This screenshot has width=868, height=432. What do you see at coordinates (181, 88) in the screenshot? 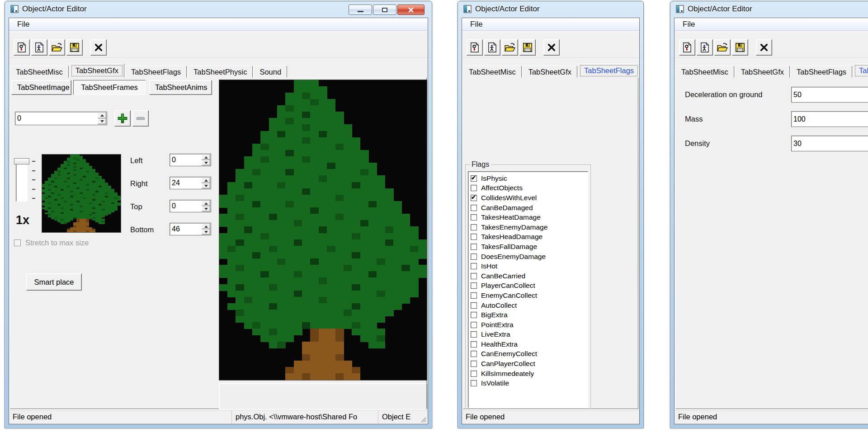
I see `subtab-anims: TabSheetAnims` at bounding box center [181, 88].